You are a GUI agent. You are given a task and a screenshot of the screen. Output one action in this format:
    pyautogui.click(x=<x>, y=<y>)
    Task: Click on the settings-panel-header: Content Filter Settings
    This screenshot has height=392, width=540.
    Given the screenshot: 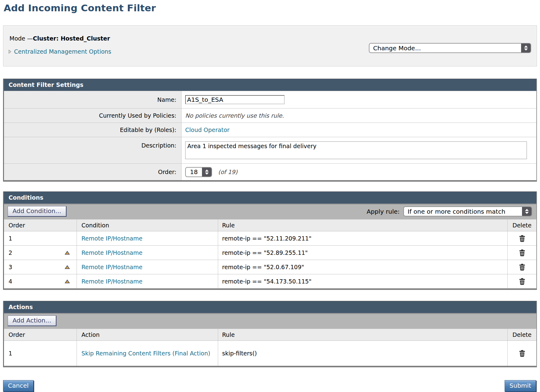 What is the action you would take?
    pyautogui.click(x=270, y=85)
    